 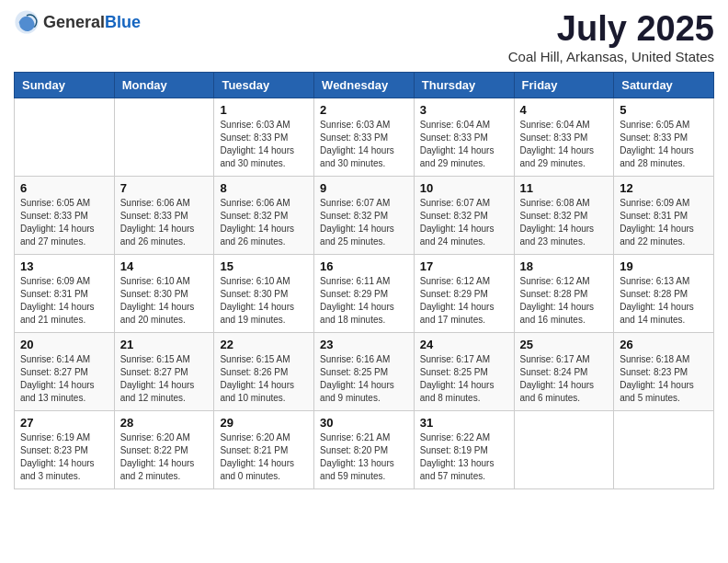 What do you see at coordinates (264, 188) in the screenshot?
I see `day-number: 8` at bounding box center [264, 188].